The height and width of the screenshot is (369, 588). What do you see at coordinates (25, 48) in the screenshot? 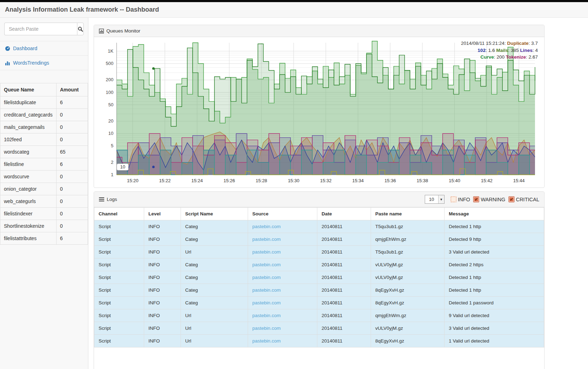
I see `sidebar-item-label: Dashboard` at bounding box center [25, 48].